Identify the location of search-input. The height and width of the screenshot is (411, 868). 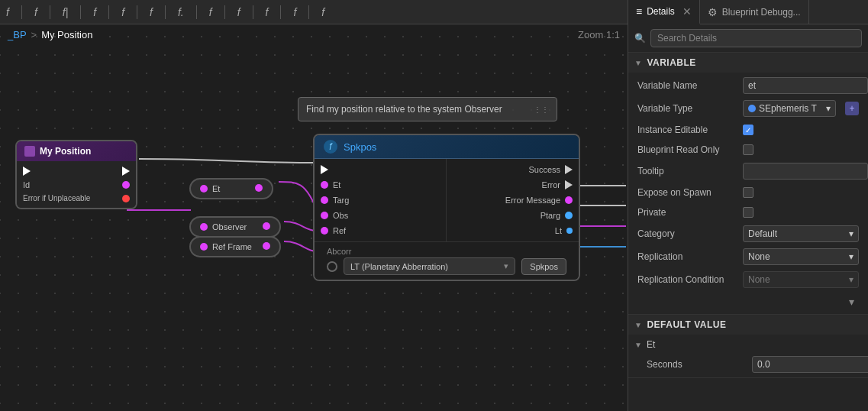
(756, 38).